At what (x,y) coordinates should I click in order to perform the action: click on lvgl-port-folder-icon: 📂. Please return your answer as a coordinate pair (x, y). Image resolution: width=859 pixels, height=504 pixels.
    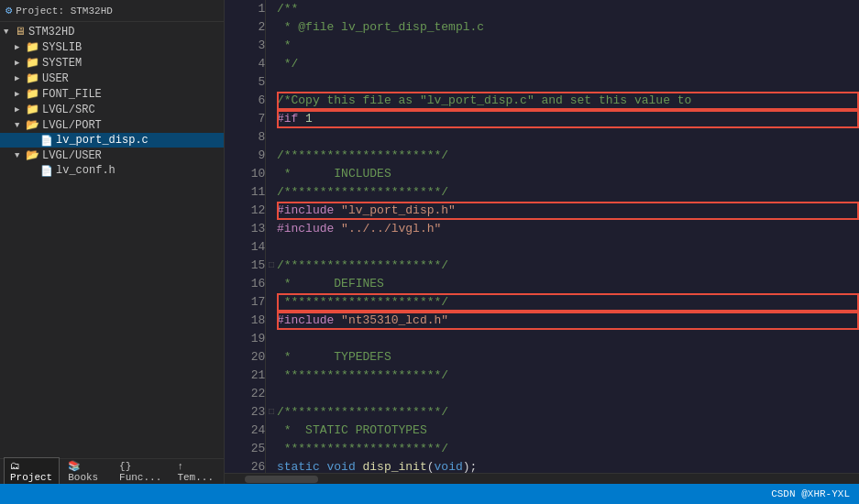
    Looking at the image, I should click on (33, 125).